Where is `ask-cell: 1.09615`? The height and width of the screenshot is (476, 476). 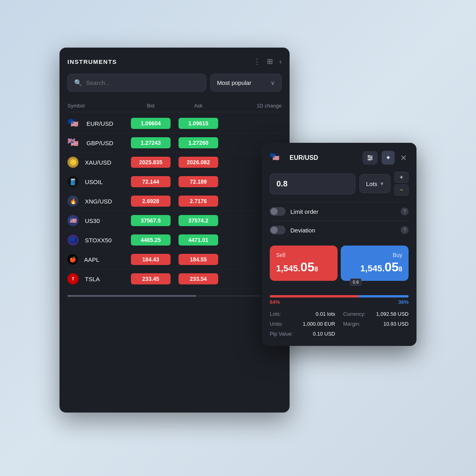 ask-cell: 1.09615 is located at coordinates (198, 123).